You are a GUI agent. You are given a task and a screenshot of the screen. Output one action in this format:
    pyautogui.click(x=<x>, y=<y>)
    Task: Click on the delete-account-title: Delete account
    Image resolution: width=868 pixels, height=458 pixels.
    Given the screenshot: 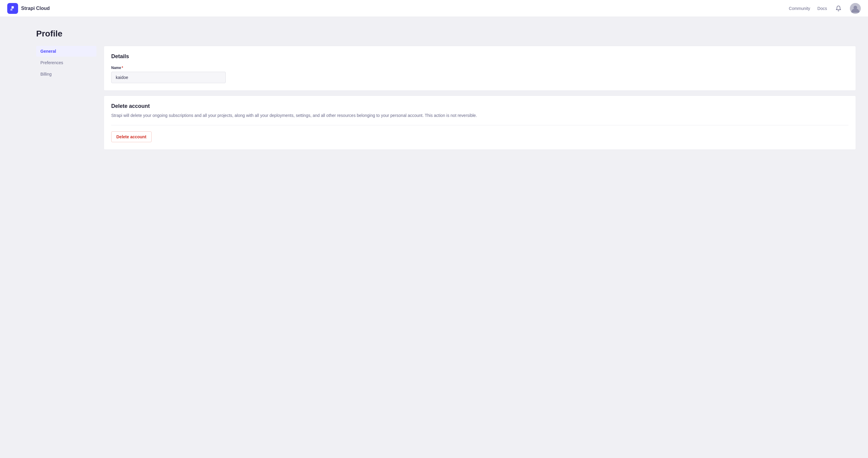 What is the action you would take?
    pyautogui.click(x=480, y=106)
    